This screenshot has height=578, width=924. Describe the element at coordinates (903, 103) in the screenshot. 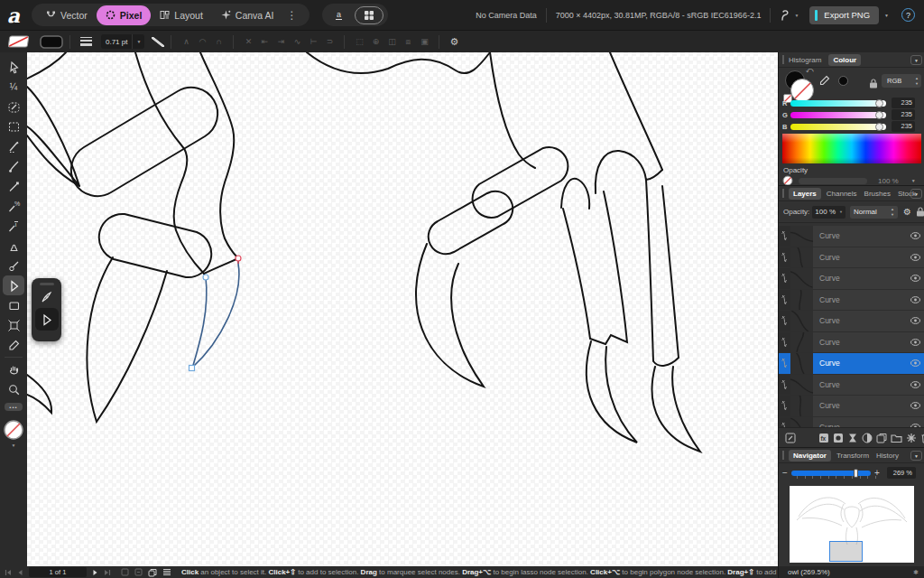

I see `channel-value-r: 235` at that location.